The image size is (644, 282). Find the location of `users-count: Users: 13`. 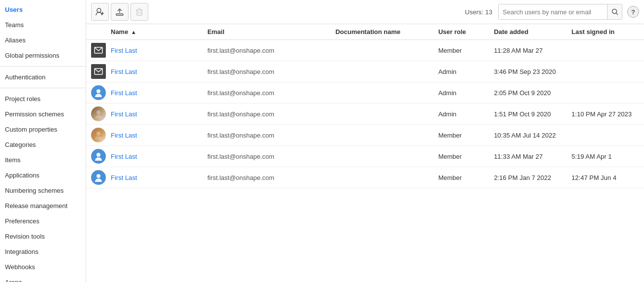

users-count: Users: 13 is located at coordinates (479, 12).